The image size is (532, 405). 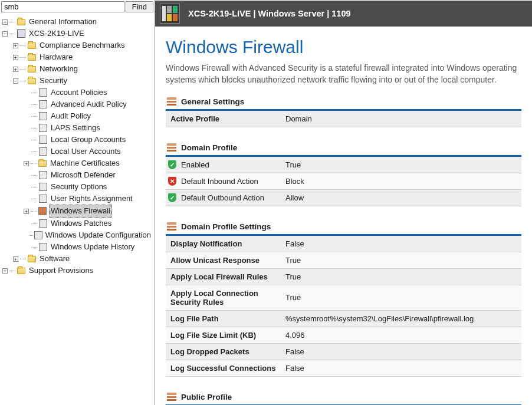 I want to click on tree-item-software: + Software, so click(x=77, y=259).